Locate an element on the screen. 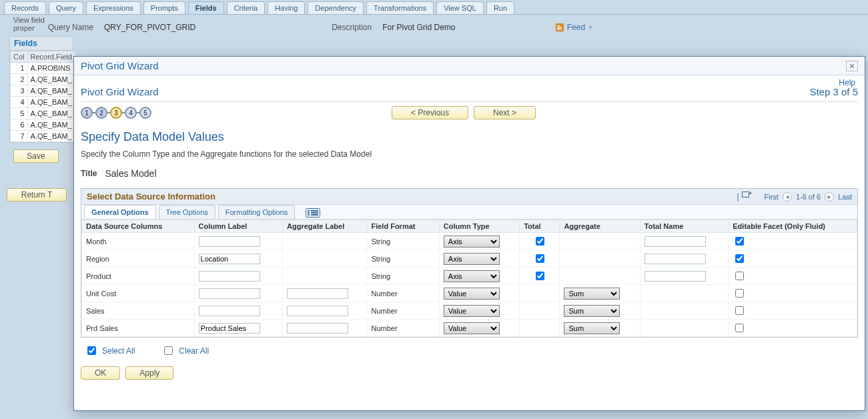  inner-tab-formatting-options: Formatting Options is located at coordinates (257, 212).